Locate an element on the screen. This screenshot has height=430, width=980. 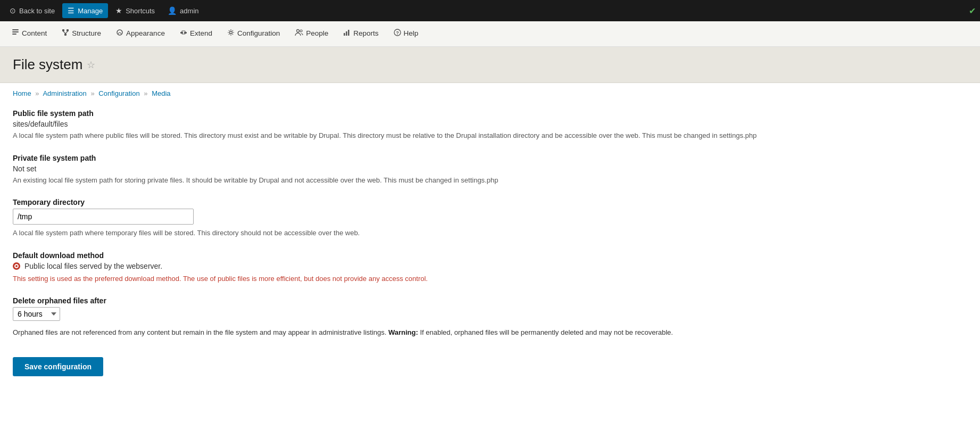
people-icon is located at coordinates (299, 33).